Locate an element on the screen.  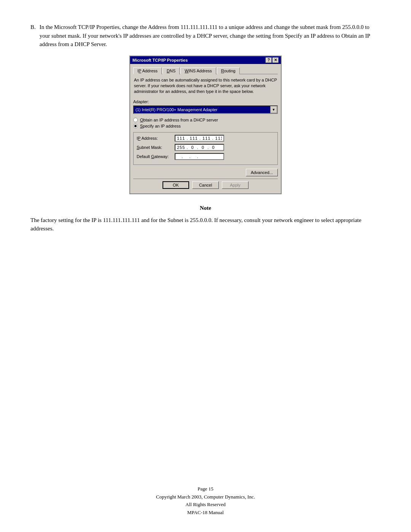
tab-ip-address: IP Address is located at coordinates (148, 71).